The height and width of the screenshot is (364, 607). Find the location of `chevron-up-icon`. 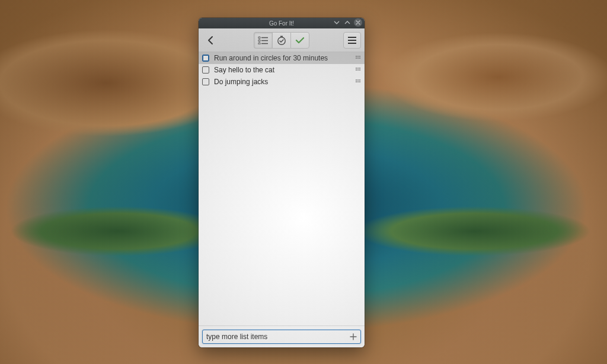

chevron-up-icon is located at coordinates (347, 23).